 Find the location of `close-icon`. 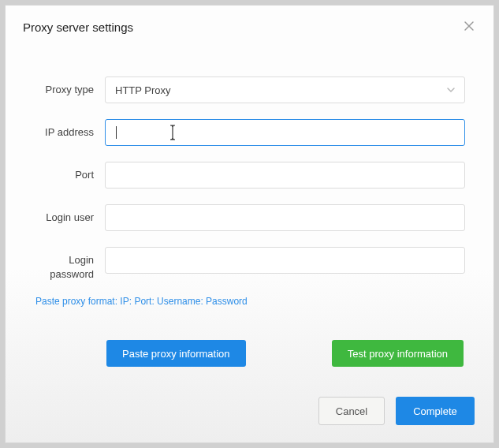

close-icon is located at coordinates (469, 27).